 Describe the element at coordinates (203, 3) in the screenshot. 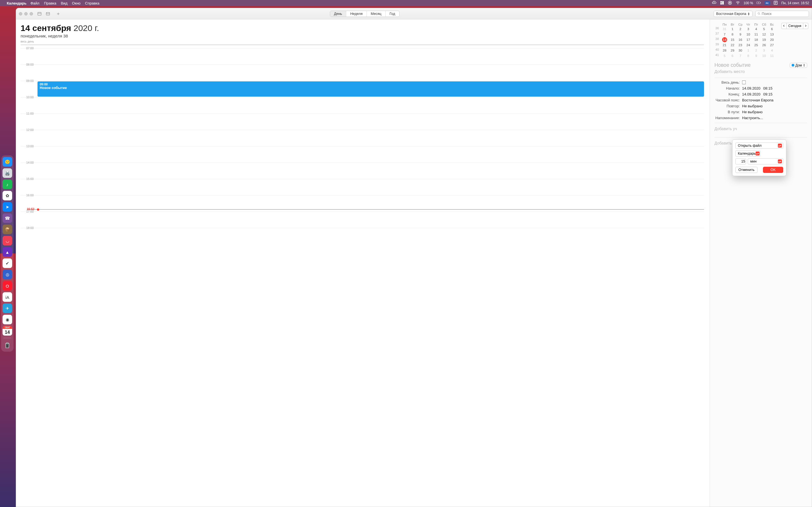

I see `menubar: Календарь Файл Правка Вид Окно Справка 1…` at that location.